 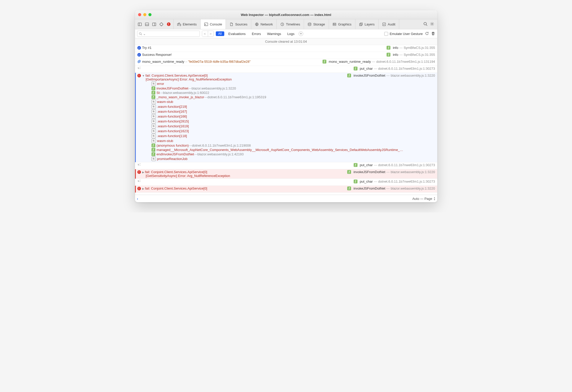 I want to click on stack-frame: N.wasm-function[118], so click(x=248, y=136).